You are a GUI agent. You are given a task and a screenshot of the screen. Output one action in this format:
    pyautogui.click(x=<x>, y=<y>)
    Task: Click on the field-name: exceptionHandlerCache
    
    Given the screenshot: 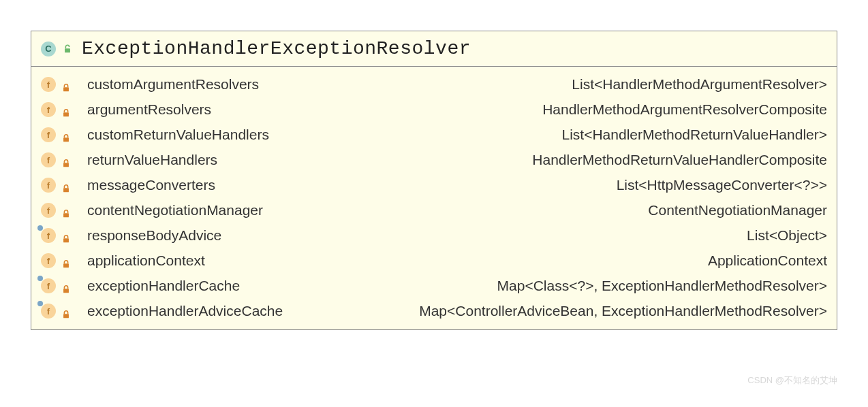 What is the action you would take?
    pyautogui.click(x=164, y=286)
    